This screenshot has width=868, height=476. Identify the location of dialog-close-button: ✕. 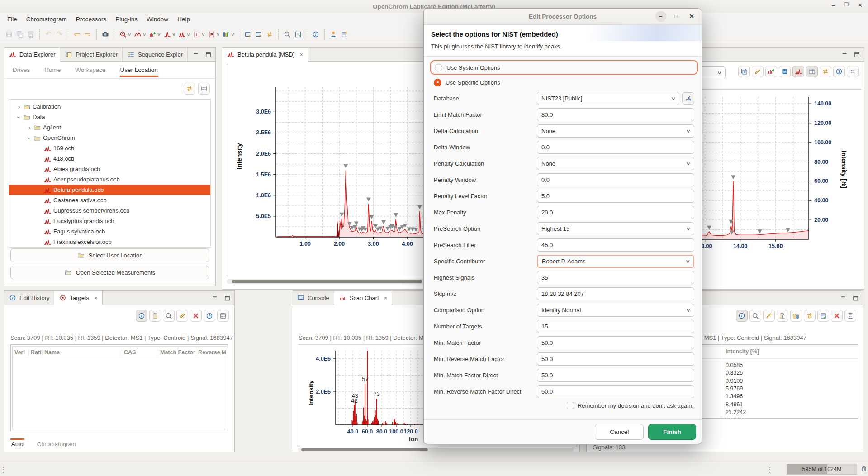
(692, 16).